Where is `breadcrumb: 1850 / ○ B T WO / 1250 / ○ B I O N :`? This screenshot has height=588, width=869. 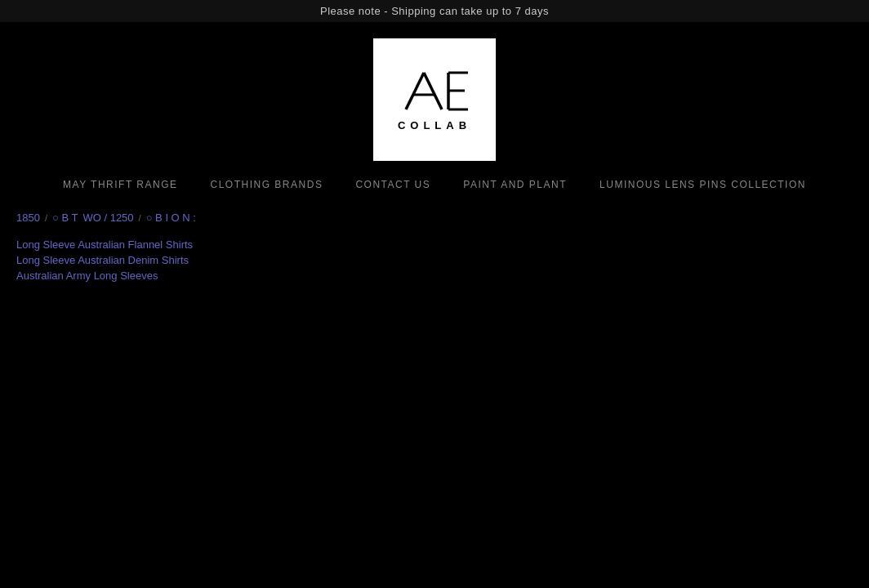
breadcrumb: 1850 / ○ B T WO / 1250 / ○ B I O N : is located at coordinates (434, 214).